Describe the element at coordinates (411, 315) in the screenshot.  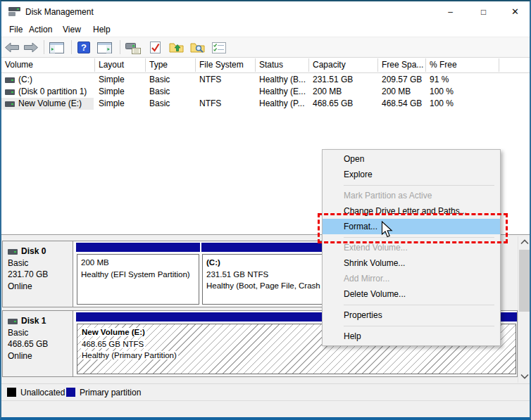
I see `menu-item-properties: Properties` at that location.